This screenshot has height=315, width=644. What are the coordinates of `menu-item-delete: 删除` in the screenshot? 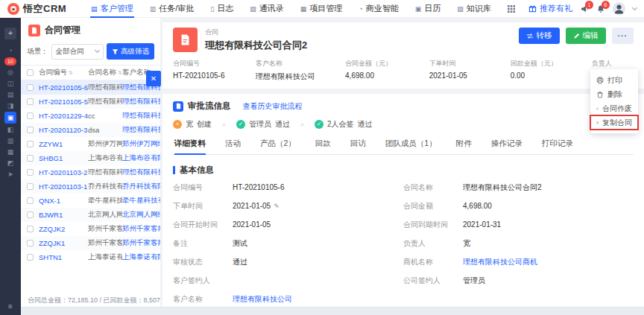 It's located at (614, 94).